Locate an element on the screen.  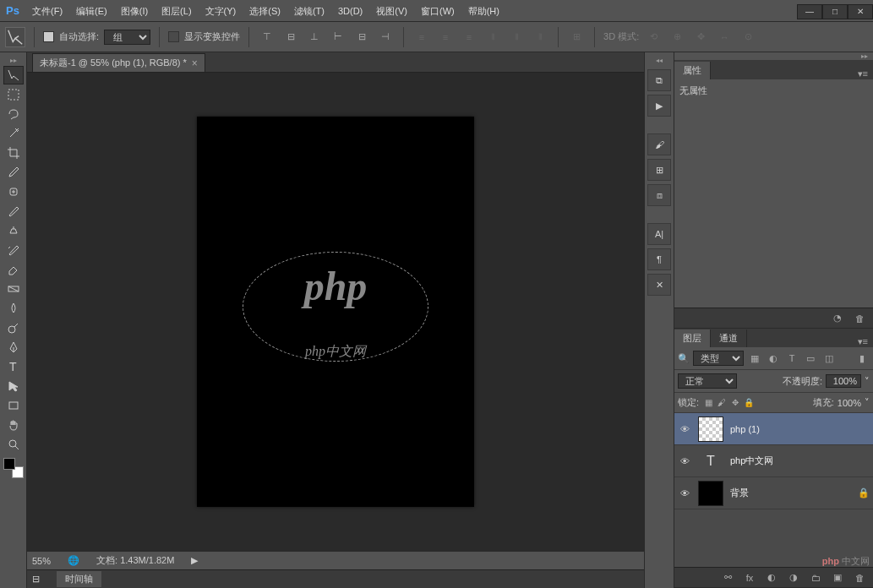
brush-panel-icon: 🖌 is located at coordinates (659, 144).